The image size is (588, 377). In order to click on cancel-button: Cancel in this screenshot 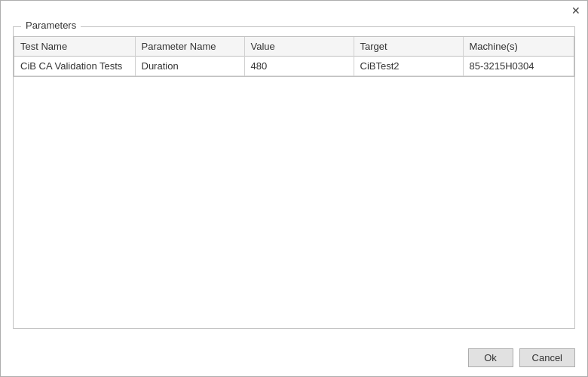, I will do `click(547, 357)`.